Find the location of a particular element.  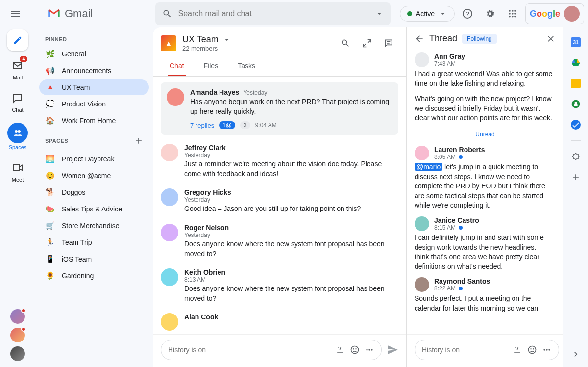

space-avatar-icon: ▲ is located at coordinates (169, 43).